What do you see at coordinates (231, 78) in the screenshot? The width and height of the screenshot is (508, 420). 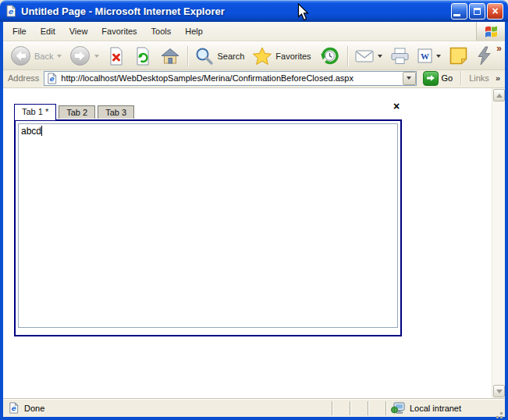 I see `address-input: http://localhost/WebDesktopSamples/Merin…` at bounding box center [231, 78].